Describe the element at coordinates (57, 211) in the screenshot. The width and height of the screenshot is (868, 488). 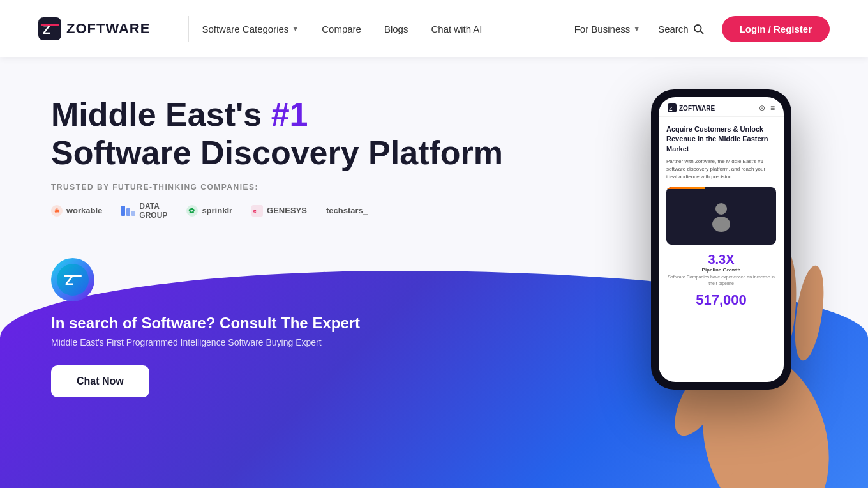
I see `workable-icon: ✱` at that location.